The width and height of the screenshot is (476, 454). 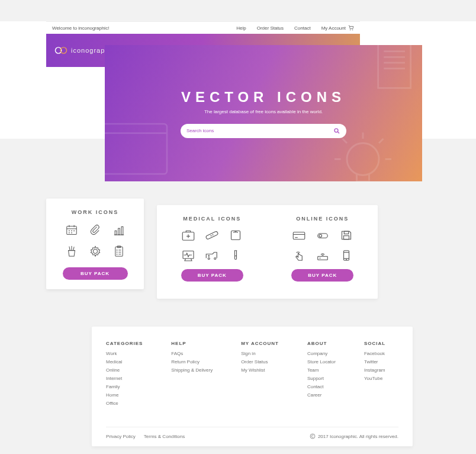 I want to click on footer-link: Contact, so click(x=321, y=386).